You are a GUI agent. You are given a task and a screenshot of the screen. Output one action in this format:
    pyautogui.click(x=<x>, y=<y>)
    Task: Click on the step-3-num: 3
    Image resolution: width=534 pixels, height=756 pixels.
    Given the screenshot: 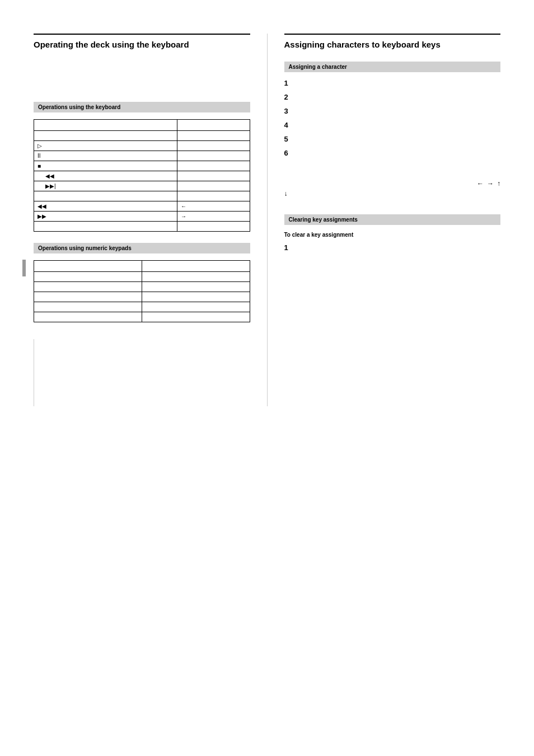 What is the action you would take?
    pyautogui.click(x=393, y=111)
    